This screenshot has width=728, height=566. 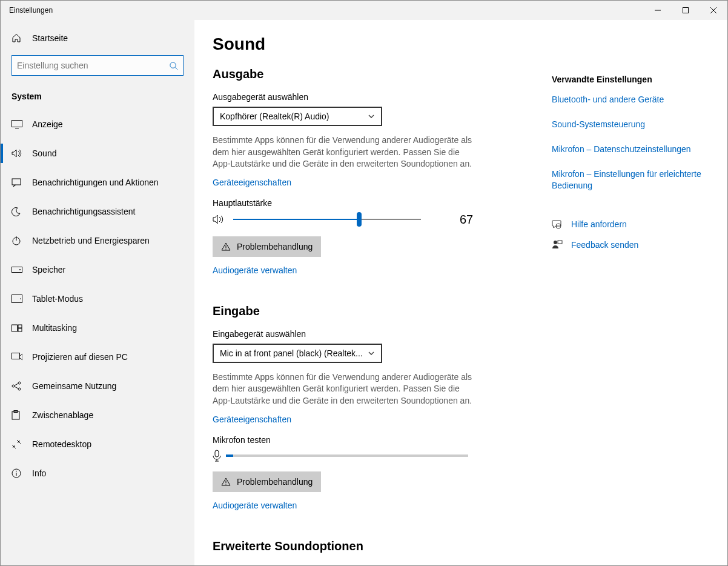 What do you see at coordinates (19, 444) in the screenshot?
I see `remote-icon` at bounding box center [19, 444].